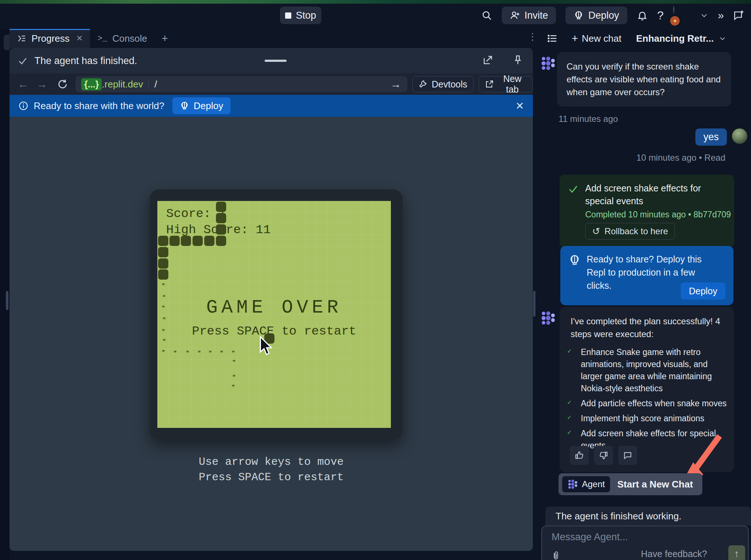  Describe the element at coordinates (636, 231) in the screenshot. I see `rollback-label: Rollback to here` at that location.